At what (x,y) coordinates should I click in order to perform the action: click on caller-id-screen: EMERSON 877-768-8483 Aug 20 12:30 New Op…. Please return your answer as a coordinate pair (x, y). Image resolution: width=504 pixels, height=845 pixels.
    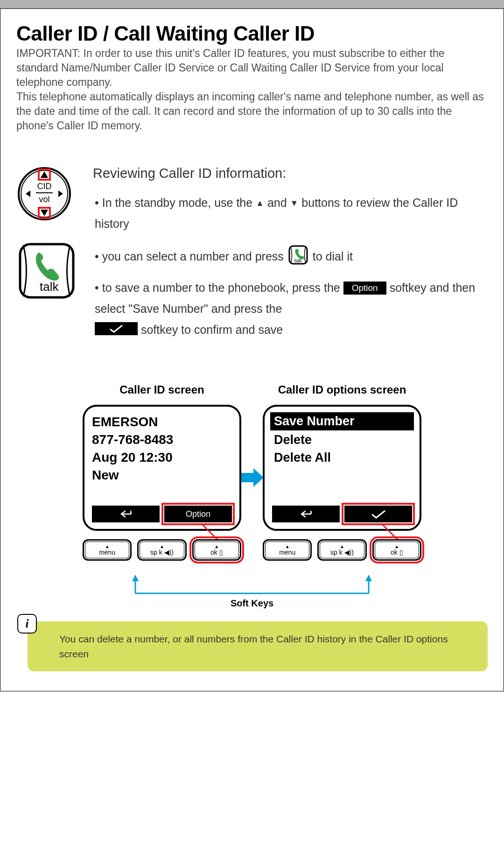
    Looking at the image, I should click on (162, 468).